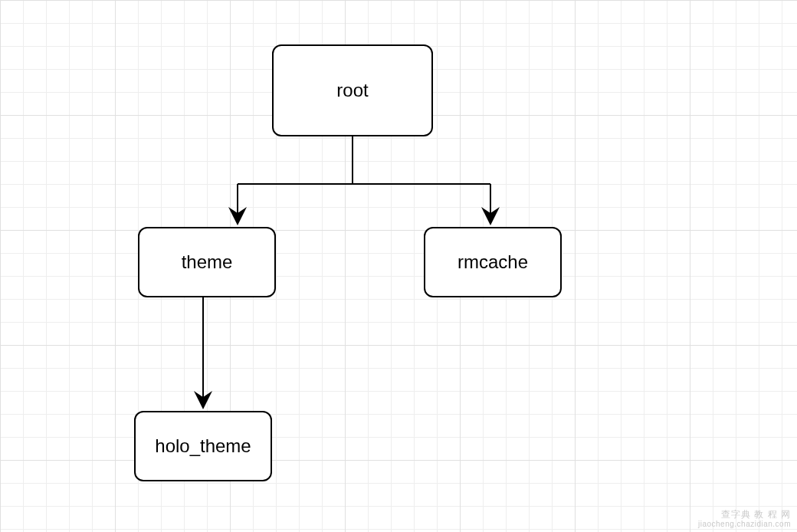 This screenshot has width=797, height=532. I want to click on watermark: 查字典 教 程 网 jiaocheng.chazidian.com, so click(745, 519).